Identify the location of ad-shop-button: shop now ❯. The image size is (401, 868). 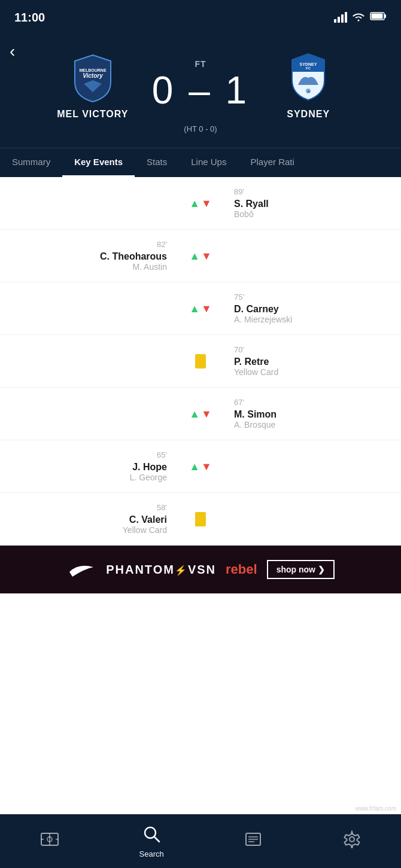
(300, 569).